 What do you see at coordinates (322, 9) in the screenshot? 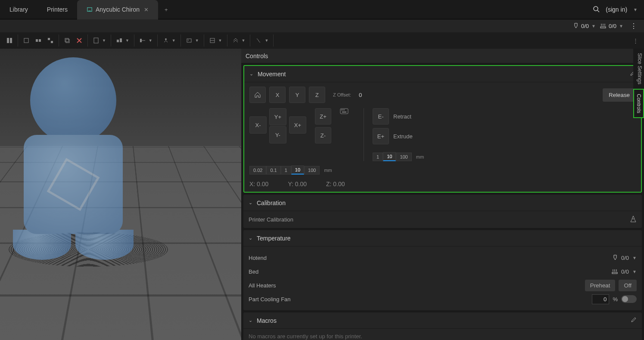
I see `tabs-bar: Library Printers Anycubic Chiron ✕ + (si…` at bounding box center [322, 9].